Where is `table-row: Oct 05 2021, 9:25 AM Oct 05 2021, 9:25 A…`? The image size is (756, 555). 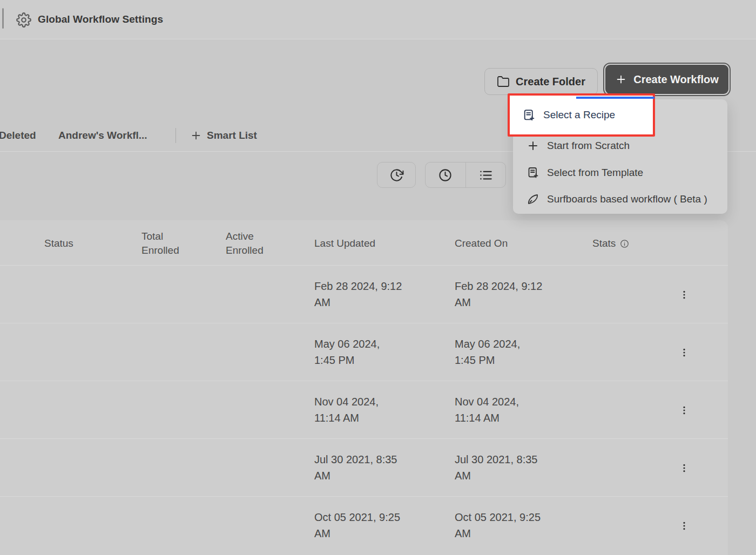 table-row: Oct 05 2021, 9:25 AM Oct 05 2021, 9:25 A… is located at coordinates (364, 526).